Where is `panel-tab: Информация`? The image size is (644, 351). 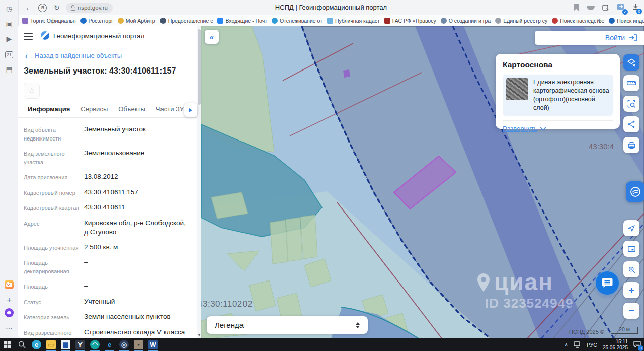 panel-tab: Информация is located at coordinates (49, 110).